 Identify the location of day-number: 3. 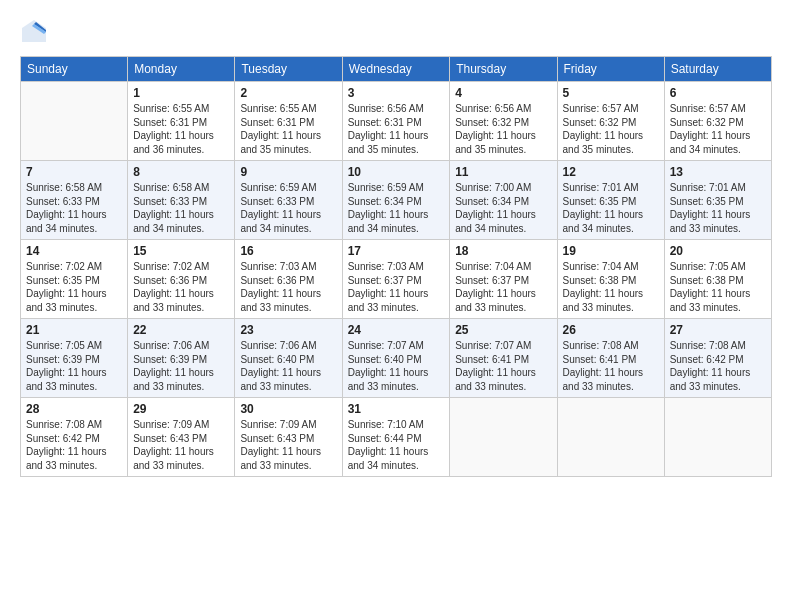
(396, 93).